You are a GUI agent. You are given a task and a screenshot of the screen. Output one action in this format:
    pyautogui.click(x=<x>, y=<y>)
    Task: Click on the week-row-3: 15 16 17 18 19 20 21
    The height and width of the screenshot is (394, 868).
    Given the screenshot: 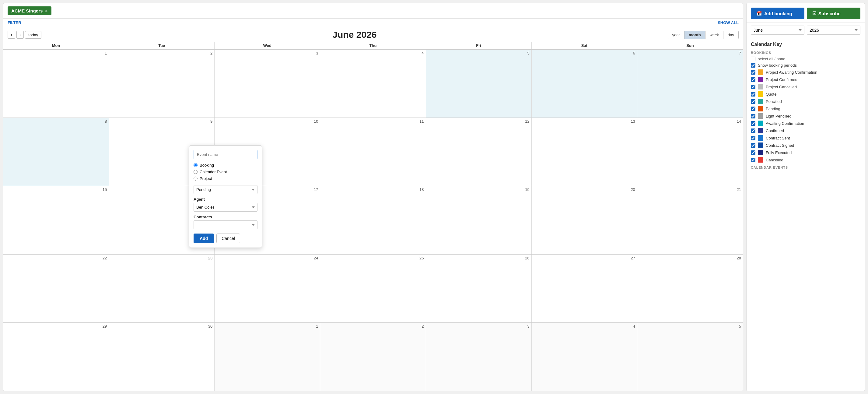 What is the action you would take?
    pyautogui.click(x=373, y=220)
    